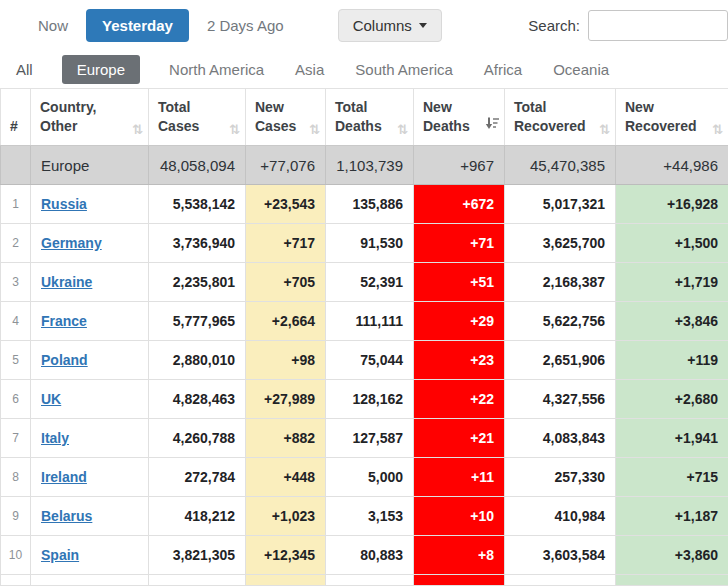 Image resolution: width=728 pixels, height=588 pixels. Describe the element at coordinates (492, 126) in the screenshot. I see `sort-descending-active-icon` at that location.